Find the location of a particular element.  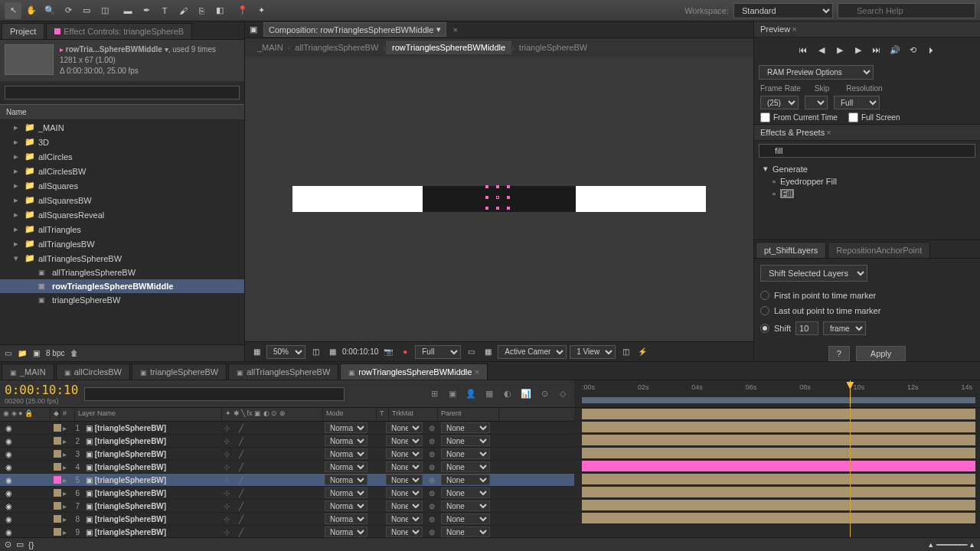

preview-tab: Preview is located at coordinates (775, 29).